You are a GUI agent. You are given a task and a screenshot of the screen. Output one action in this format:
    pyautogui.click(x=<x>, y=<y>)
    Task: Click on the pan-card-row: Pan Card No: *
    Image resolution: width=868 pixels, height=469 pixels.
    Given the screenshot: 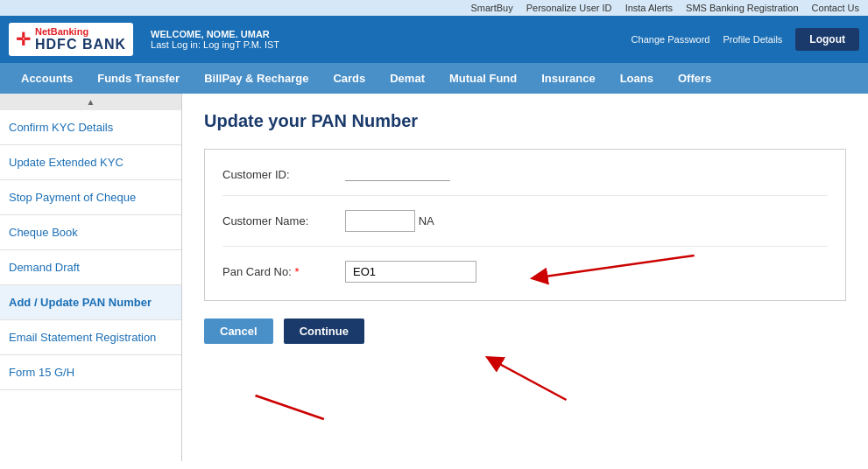 What is the action you would take?
    pyautogui.click(x=526, y=271)
    